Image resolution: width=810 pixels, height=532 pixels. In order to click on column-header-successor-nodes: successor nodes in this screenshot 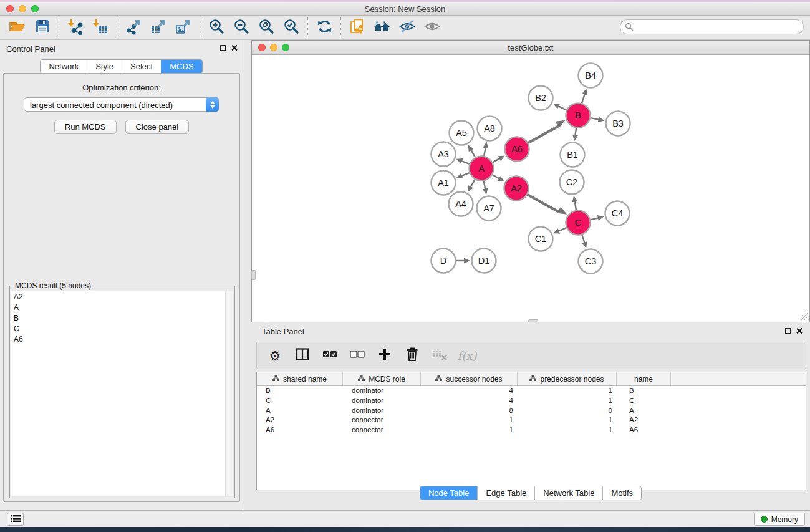, I will do `click(469, 379)`.